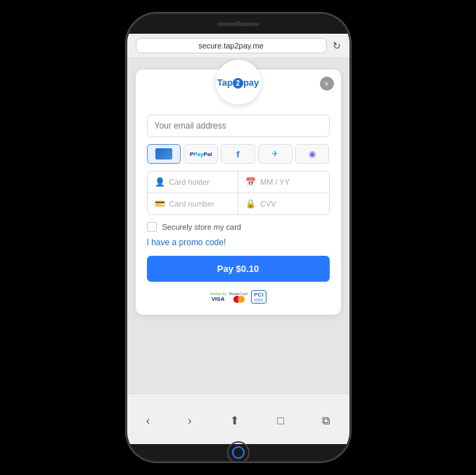 The height and width of the screenshot is (475, 476). Describe the element at coordinates (238, 297) in the screenshot. I see `security-badges: Verified by VISA MasterCard. PCI DSS` at that location.